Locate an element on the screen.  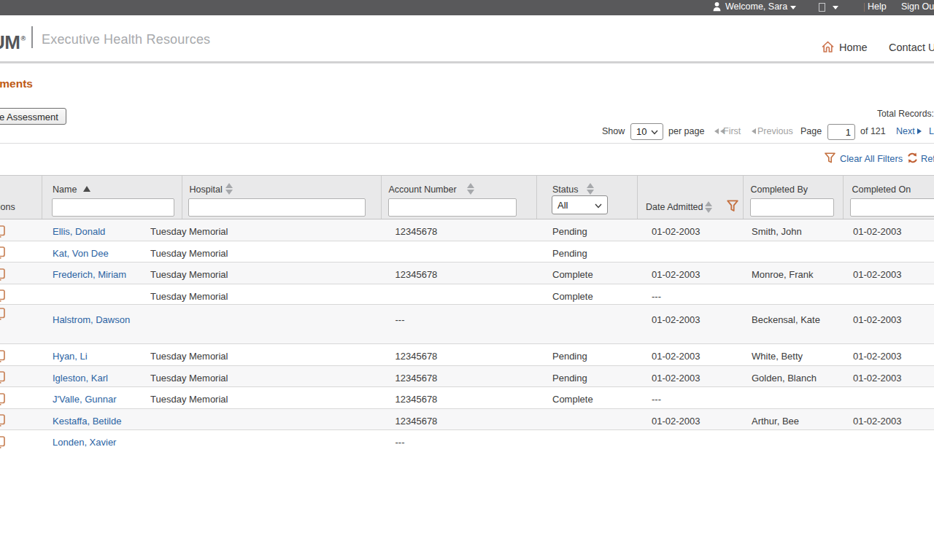
home-icon is located at coordinates (827, 48).